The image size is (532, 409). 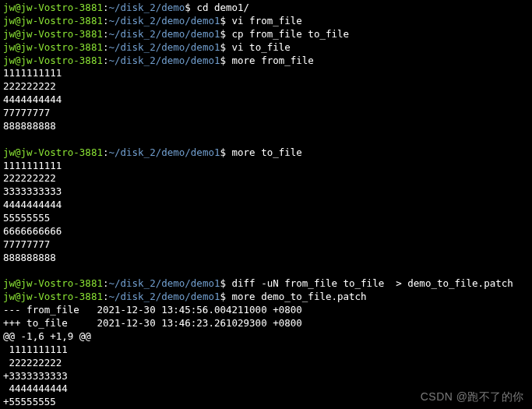 What do you see at coordinates (266, 284) in the screenshot?
I see `prompt-line: jw@jw-Vostro-3881:~/disk_2/demo/demo1$ d…` at bounding box center [266, 284].